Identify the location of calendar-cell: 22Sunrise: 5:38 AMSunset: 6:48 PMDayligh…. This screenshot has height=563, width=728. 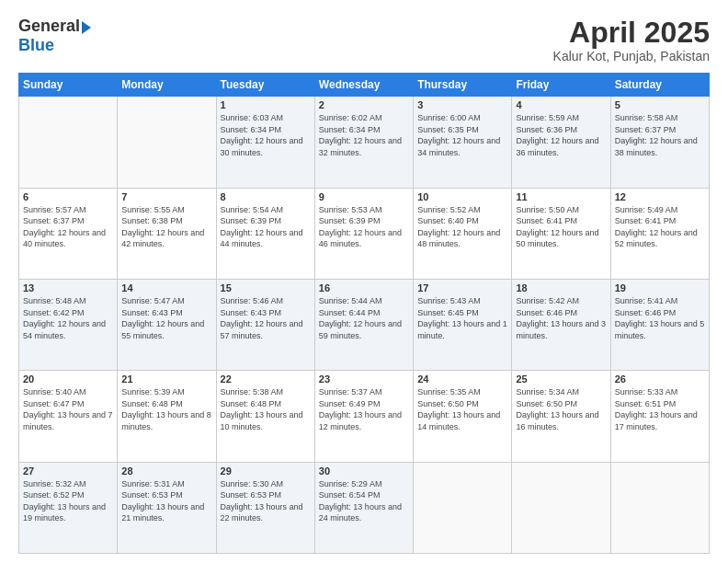
(265, 416).